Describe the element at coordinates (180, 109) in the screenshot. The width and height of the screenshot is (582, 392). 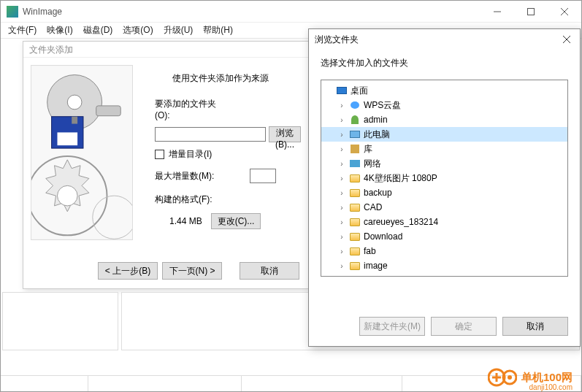
I see `folder-label: 要添加的文件夹(O):` at that location.